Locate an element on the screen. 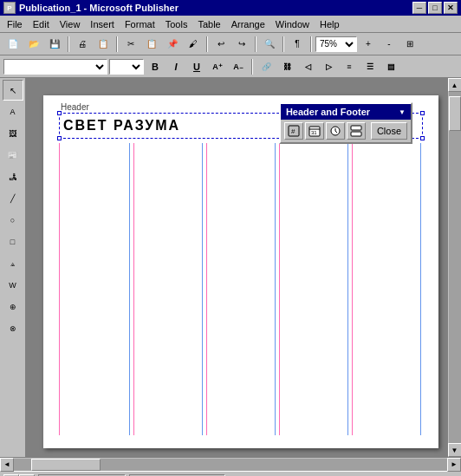  handle-bl is located at coordinates (59, 139).